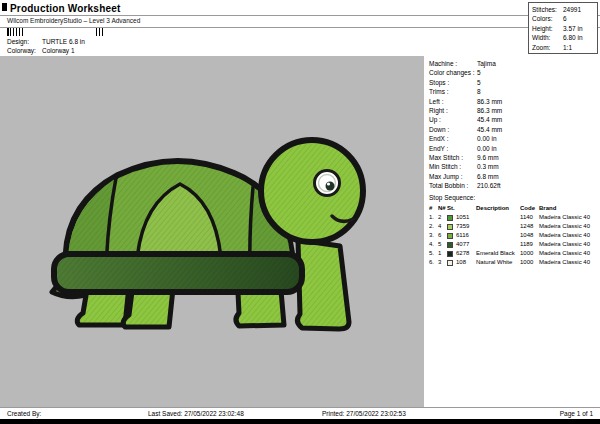 The image size is (600, 424). Describe the element at coordinates (514, 125) in the screenshot. I see `machine-info: Machine :Tajima Color changes :5 Stops :…` at that location.